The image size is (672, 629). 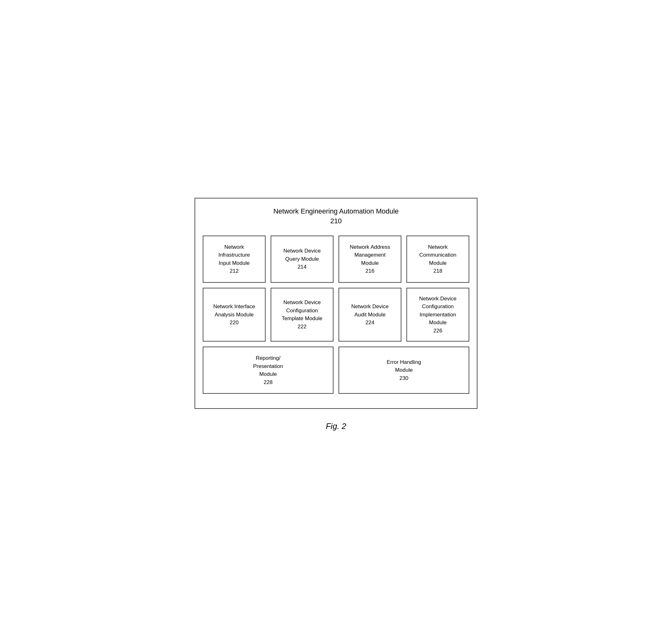 I want to click on module-218: Network Communication Module 218, so click(x=438, y=259).